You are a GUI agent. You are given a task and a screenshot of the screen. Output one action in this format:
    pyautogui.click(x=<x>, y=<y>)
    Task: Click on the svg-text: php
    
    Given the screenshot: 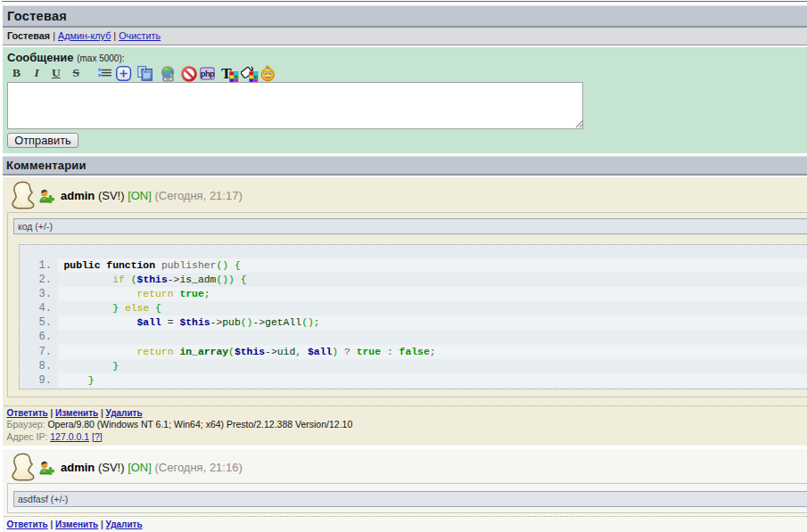 What is the action you would take?
    pyautogui.click(x=207, y=73)
    